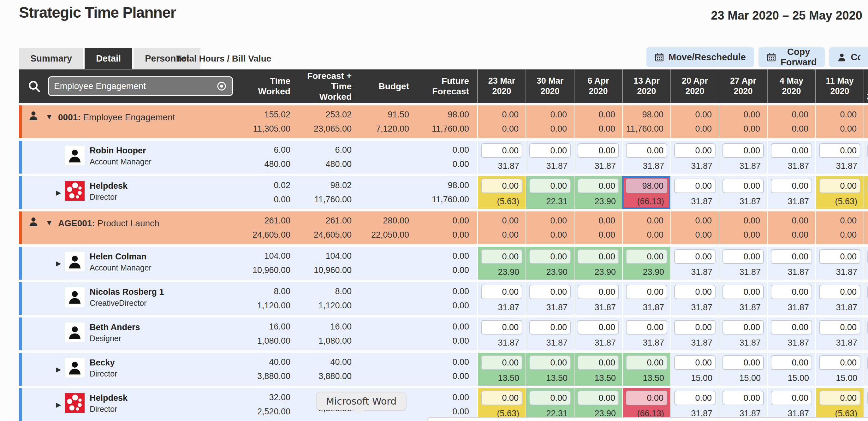 This screenshot has width=868, height=421. I want to click on horizontal-scrollbar, so click(647, 419).